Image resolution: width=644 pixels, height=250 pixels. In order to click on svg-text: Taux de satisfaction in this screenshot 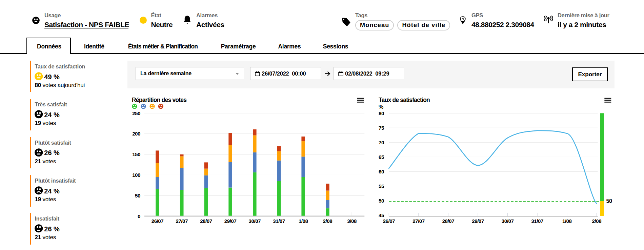, I will do `click(404, 100)`.